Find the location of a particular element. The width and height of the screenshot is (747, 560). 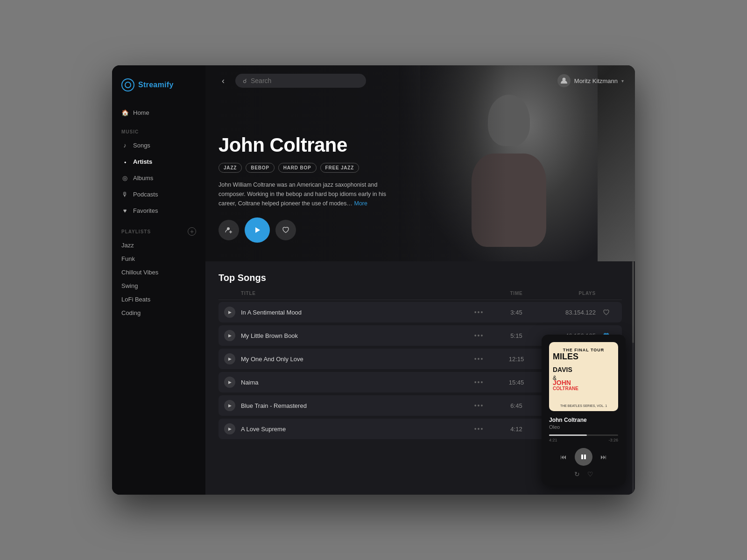

album-art-miles: MILES is located at coordinates (566, 357).